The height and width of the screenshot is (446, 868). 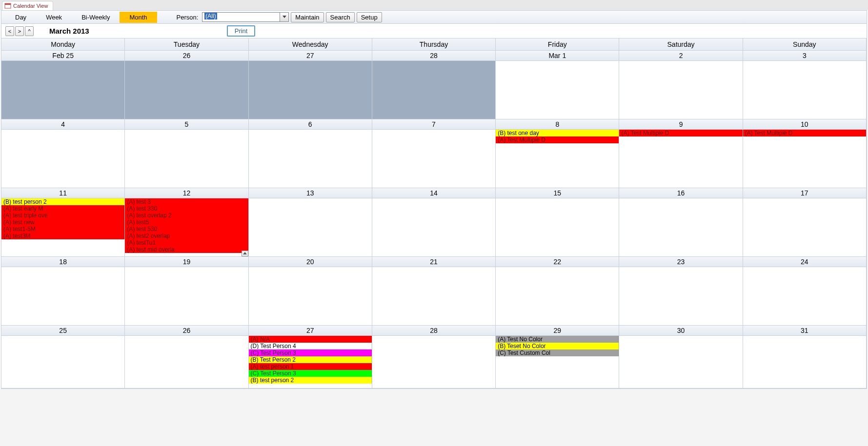 I want to click on event-item: (A) test3M, so click(x=63, y=236).